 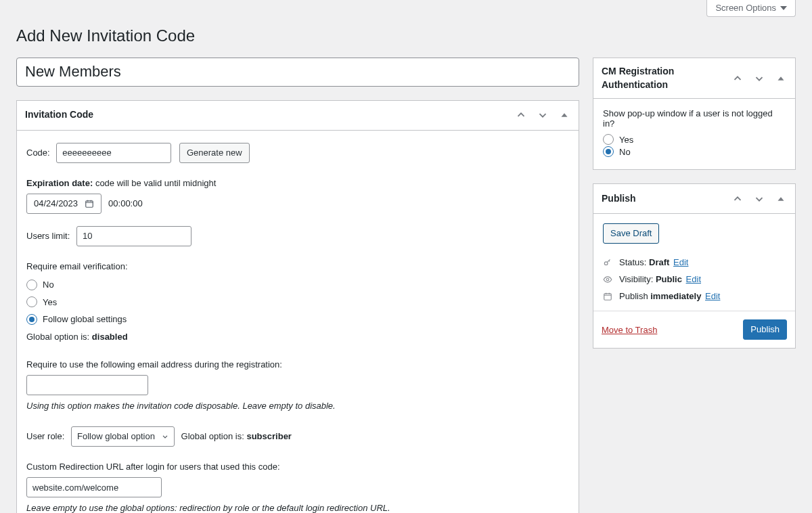 I want to click on page-title: Add New Invitation Code, so click(x=406, y=36).